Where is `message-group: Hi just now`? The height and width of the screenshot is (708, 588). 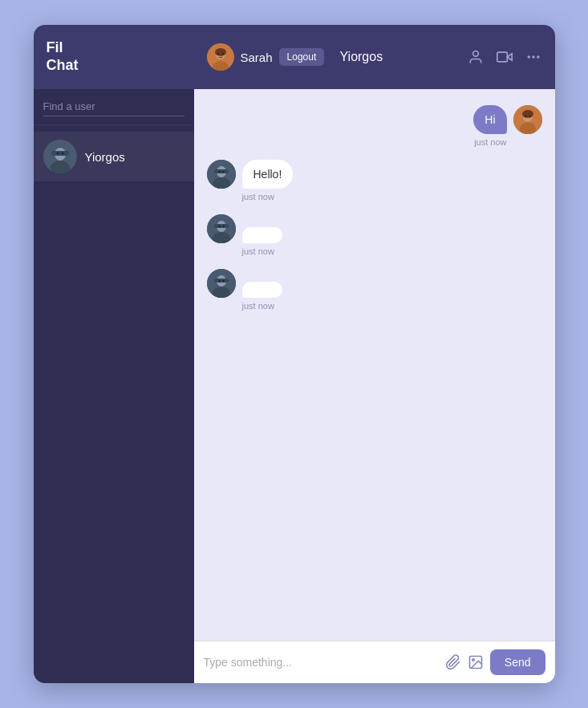
message-group: Hi just now is located at coordinates (375, 126).